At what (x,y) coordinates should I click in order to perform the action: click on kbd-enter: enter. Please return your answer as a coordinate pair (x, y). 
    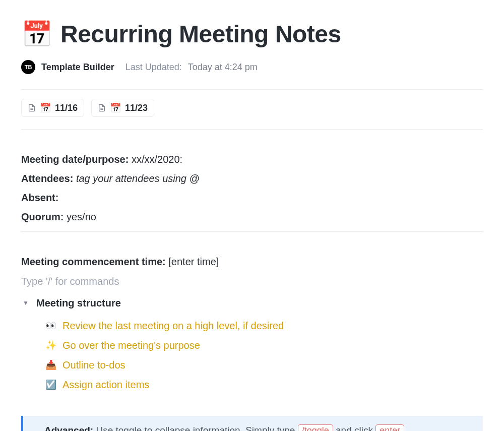
    Looking at the image, I should click on (390, 427).